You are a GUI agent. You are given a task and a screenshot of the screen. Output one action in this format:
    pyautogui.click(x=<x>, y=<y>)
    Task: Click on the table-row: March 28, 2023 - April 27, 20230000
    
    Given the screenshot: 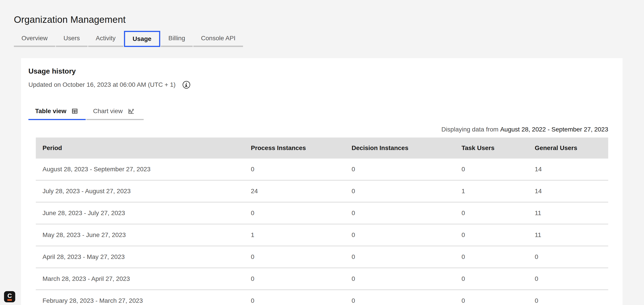 What is the action you would take?
    pyautogui.click(x=322, y=279)
    